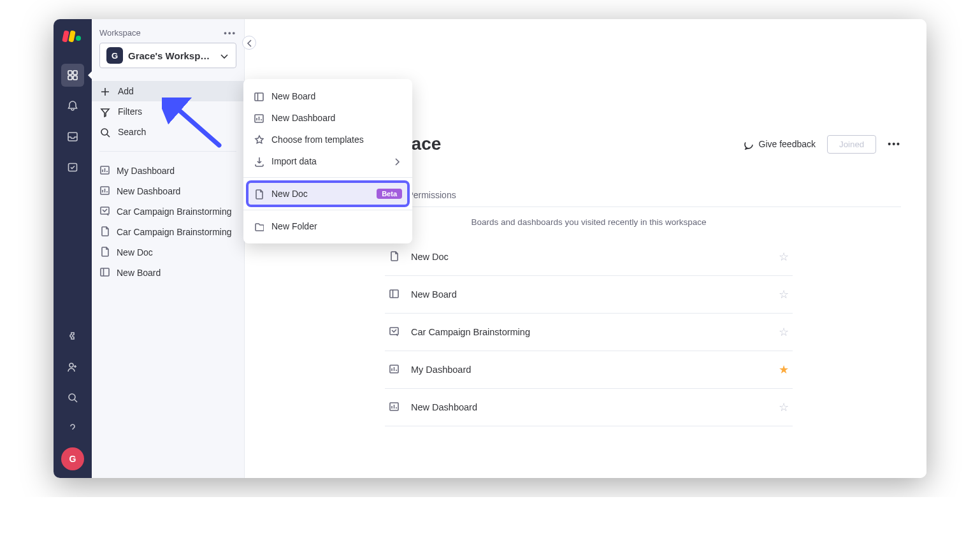 Image resolution: width=980 pixels, height=543 pixels. What do you see at coordinates (259, 227) in the screenshot?
I see `folder-icon` at bounding box center [259, 227].